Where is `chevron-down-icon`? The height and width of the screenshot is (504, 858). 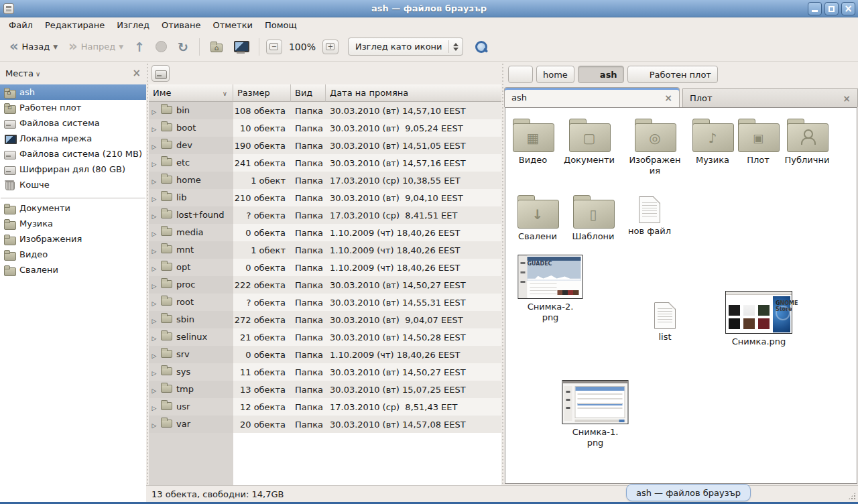
chevron-down-icon is located at coordinates (37, 74).